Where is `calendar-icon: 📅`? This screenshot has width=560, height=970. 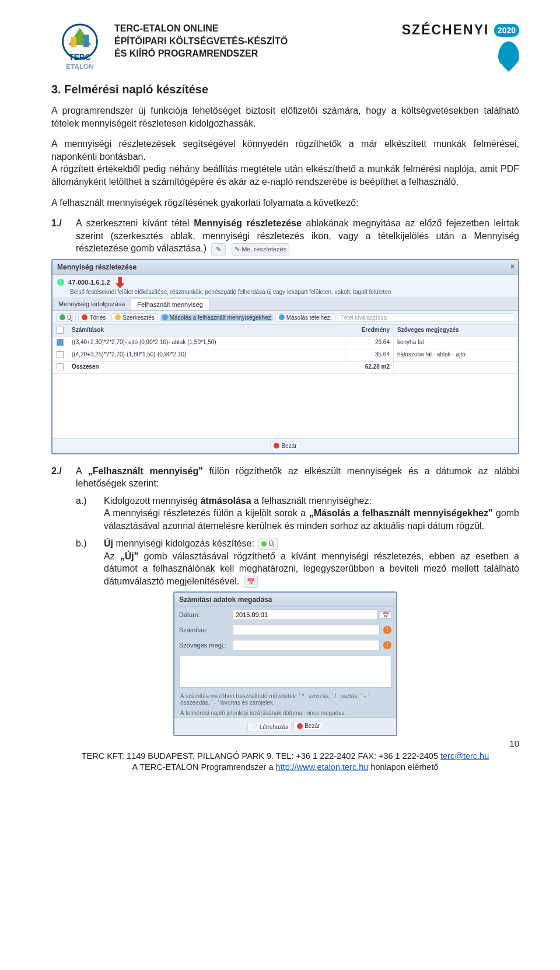
calendar-icon: 📅 is located at coordinates (251, 582).